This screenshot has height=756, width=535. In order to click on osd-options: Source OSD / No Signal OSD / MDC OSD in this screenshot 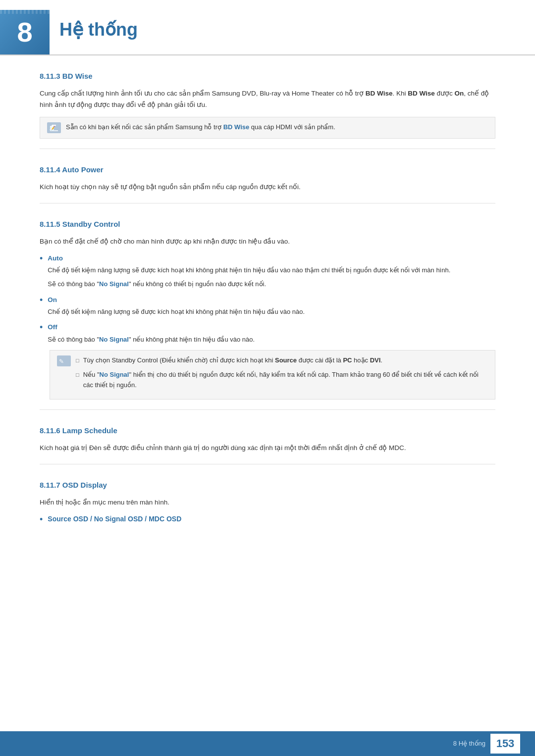, I will do `click(114, 519)`.